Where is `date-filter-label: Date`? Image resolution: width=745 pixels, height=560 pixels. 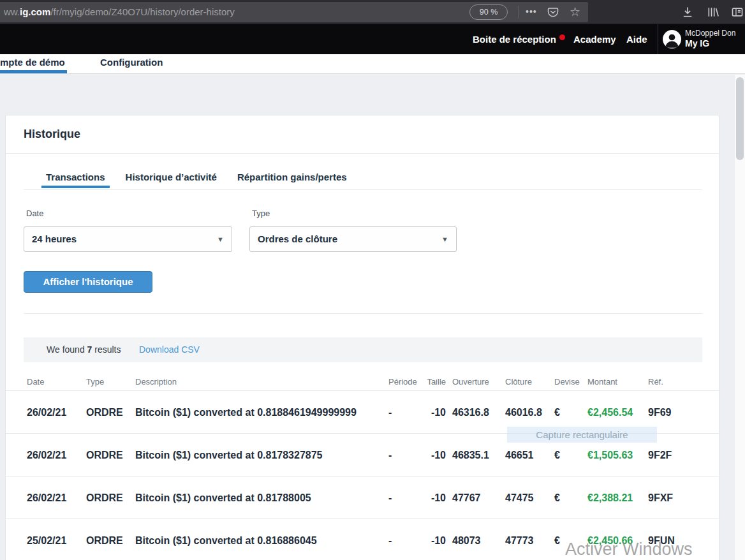
date-filter-label: Date is located at coordinates (34, 213).